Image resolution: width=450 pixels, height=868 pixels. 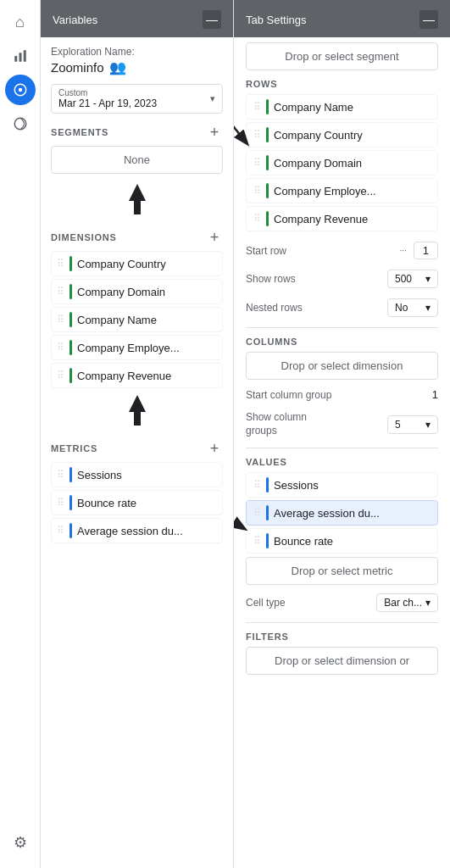 I want to click on custom-label: Custom, so click(x=108, y=93).